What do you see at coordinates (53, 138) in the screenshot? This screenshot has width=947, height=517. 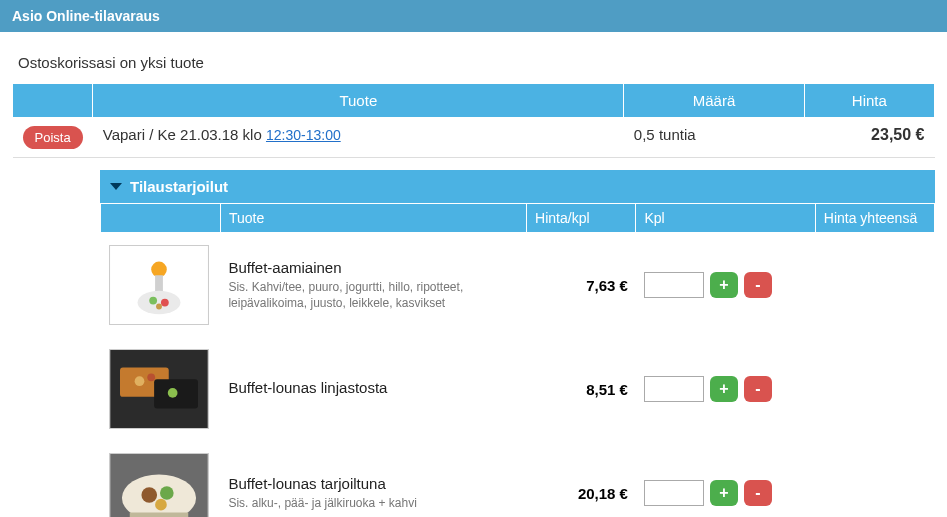 I see `remove-button: Poista` at bounding box center [53, 138].